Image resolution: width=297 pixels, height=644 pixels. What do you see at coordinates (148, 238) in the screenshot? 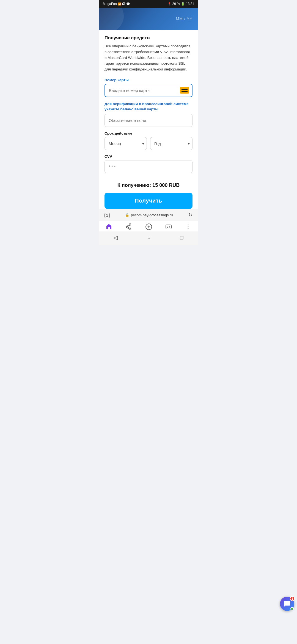
I see `system-nav: ◁ ○ □` at bounding box center [148, 238].